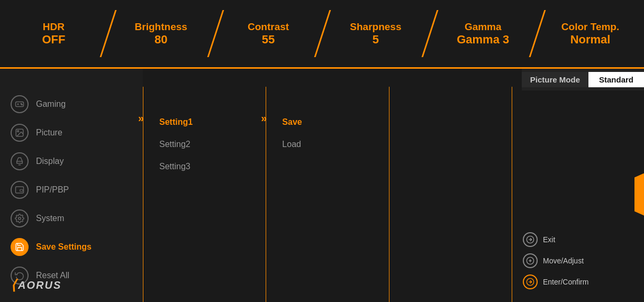  I want to click on contrast-segment: Contrast 55, so click(269, 34).